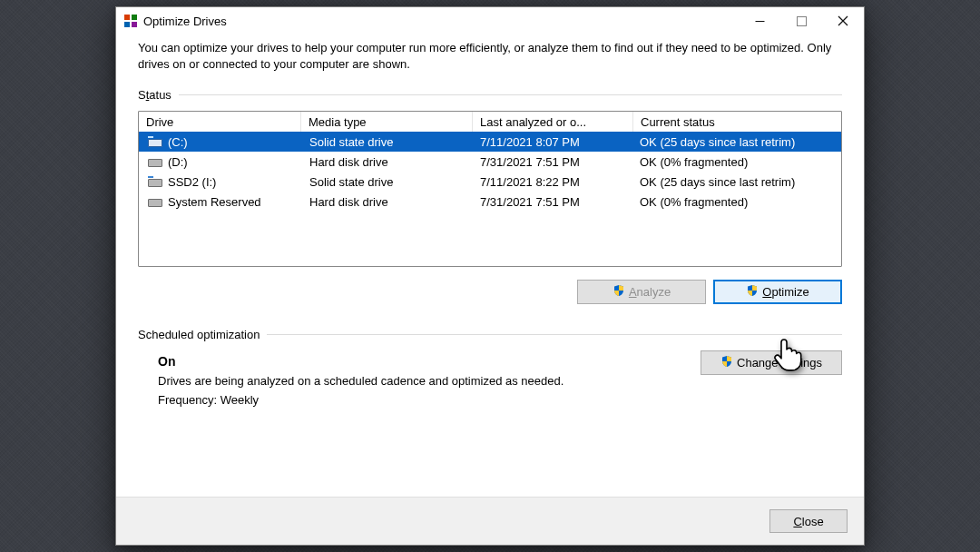  I want to click on titlebar: Optimize Drives, so click(490, 21).